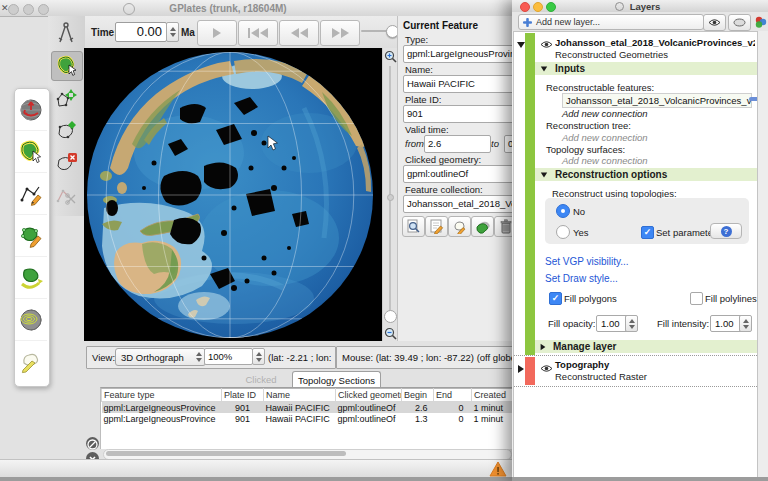  I want to click on layer1-expand-arrow, so click(521, 45).